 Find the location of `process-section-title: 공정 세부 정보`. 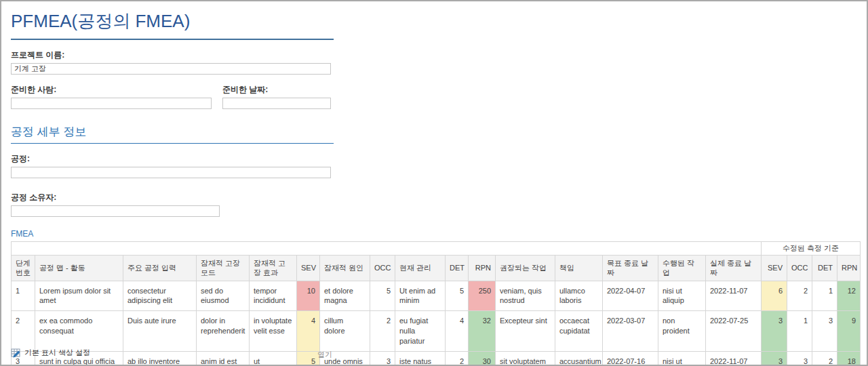

process-section-title: 공정 세부 정보 is located at coordinates (172, 131).